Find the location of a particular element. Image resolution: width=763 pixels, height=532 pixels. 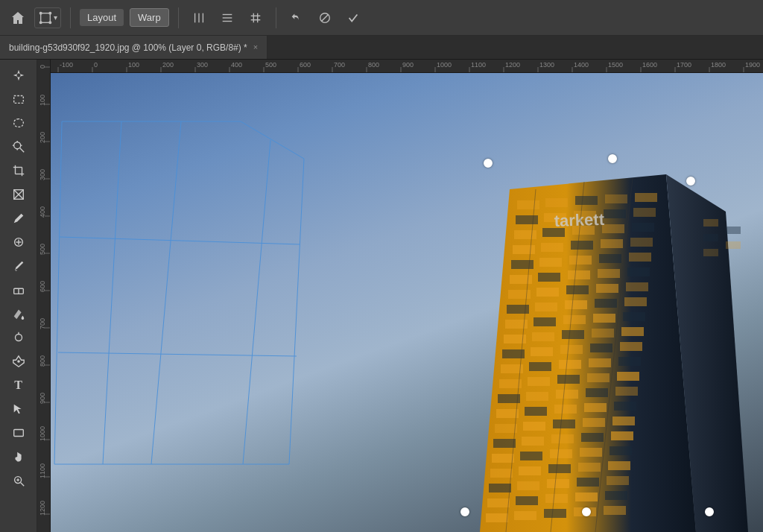

healing-brush-tool is located at coordinates (19, 242).